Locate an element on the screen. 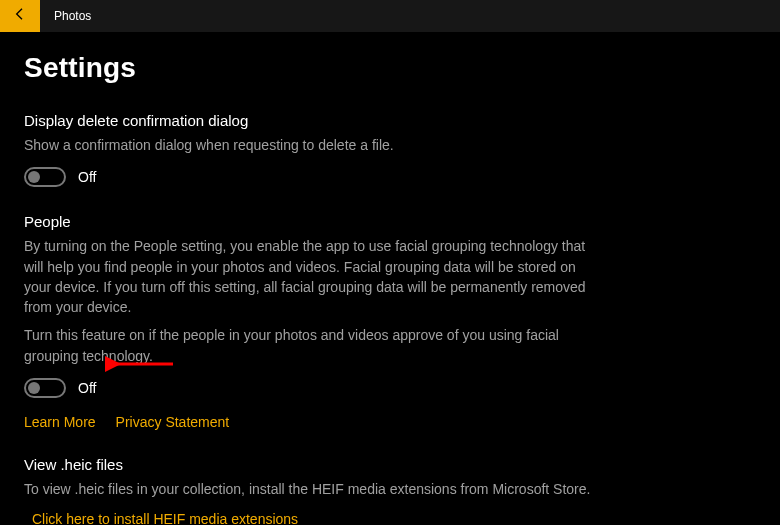 This screenshot has width=780, height=525. section-delete-confirm: Display delete confirmation dialog Show … is located at coordinates (309, 150).